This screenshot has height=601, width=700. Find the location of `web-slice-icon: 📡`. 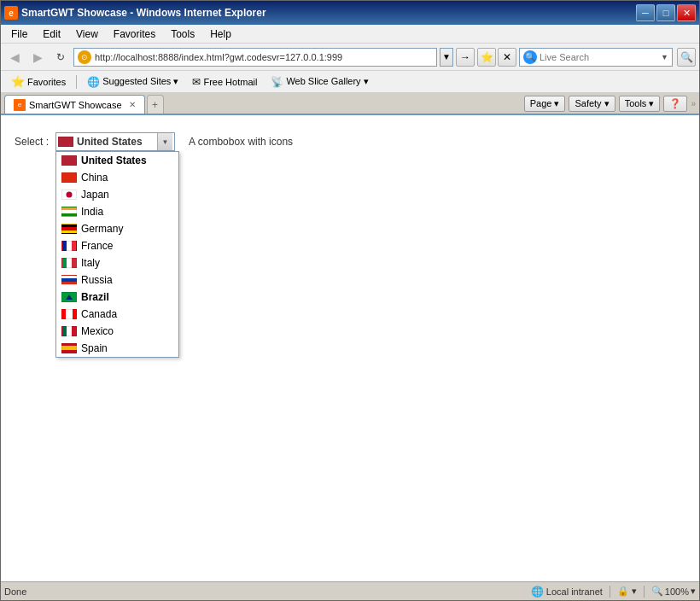

web-slice-icon: 📡 is located at coordinates (277, 82).